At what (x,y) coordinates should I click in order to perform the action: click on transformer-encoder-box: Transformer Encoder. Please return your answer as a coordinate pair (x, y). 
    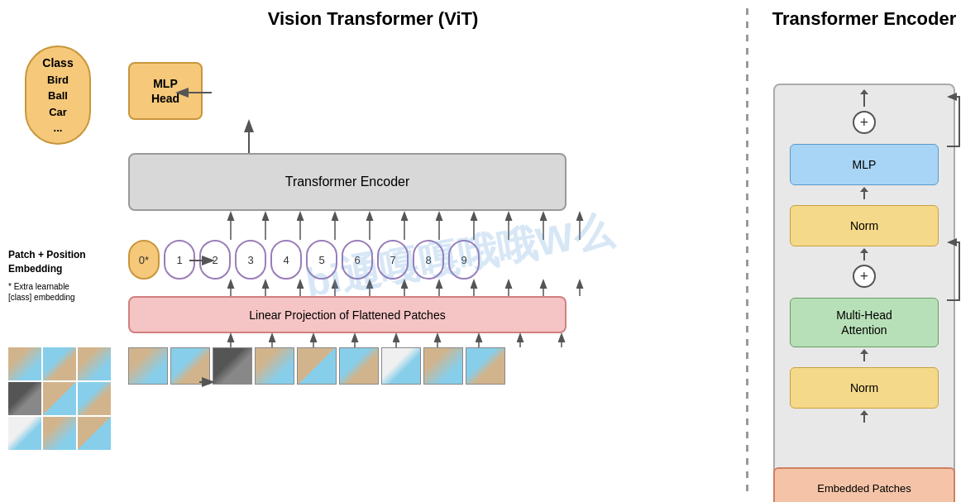
    Looking at the image, I should click on (347, 182).